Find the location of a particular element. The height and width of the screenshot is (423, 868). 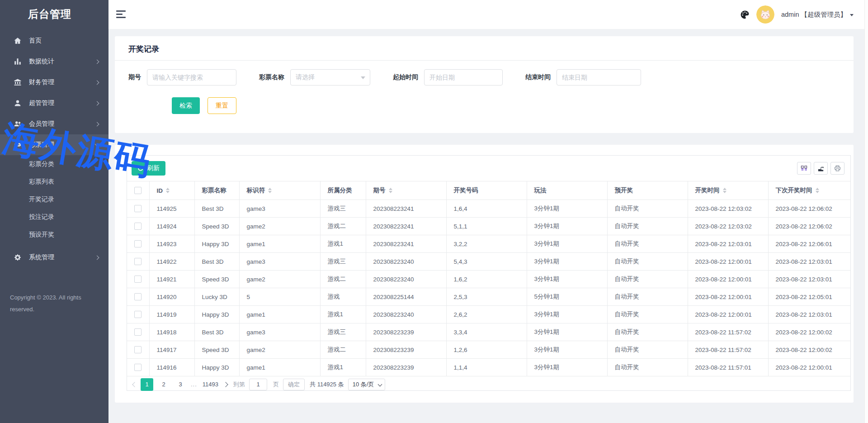

sidebar-item-statistics: 数据统计 is located at coordinates (54, 62).